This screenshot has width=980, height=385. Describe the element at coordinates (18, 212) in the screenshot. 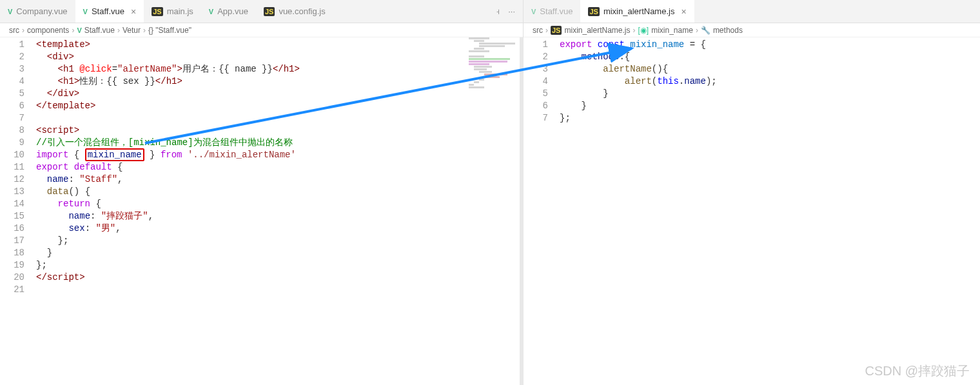

I see `line-gutter: 123456789101112131415161718192021` at that location.